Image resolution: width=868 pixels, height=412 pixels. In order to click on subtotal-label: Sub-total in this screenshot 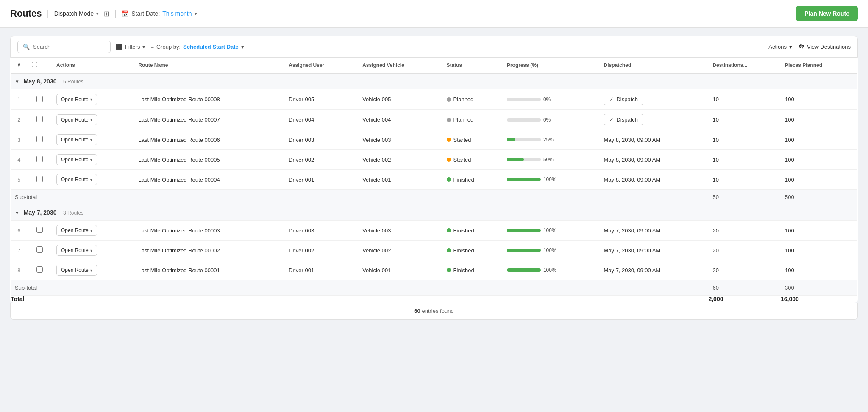, I will do `click(359, 197)`.